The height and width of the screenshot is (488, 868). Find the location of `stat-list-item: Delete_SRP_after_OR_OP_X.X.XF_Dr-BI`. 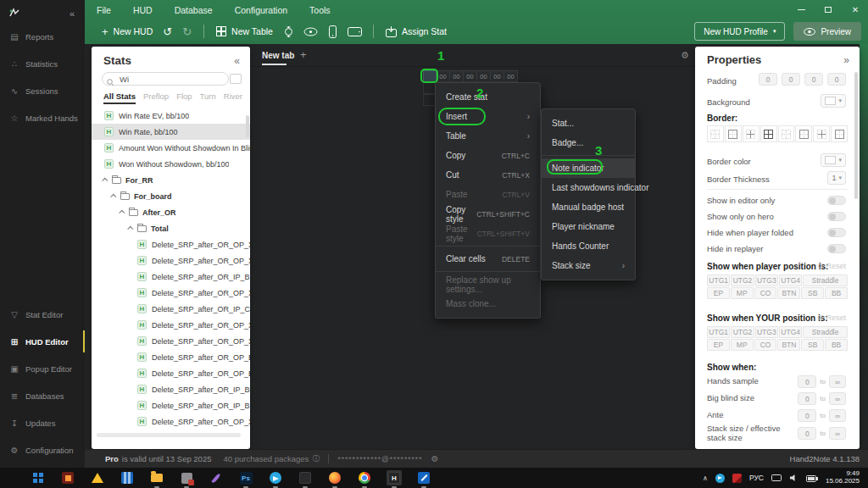

stat-list-item: Delete_SRP_after_OR_OP_X.X.XF_Dr-BI is located at coordinates (171, 325).